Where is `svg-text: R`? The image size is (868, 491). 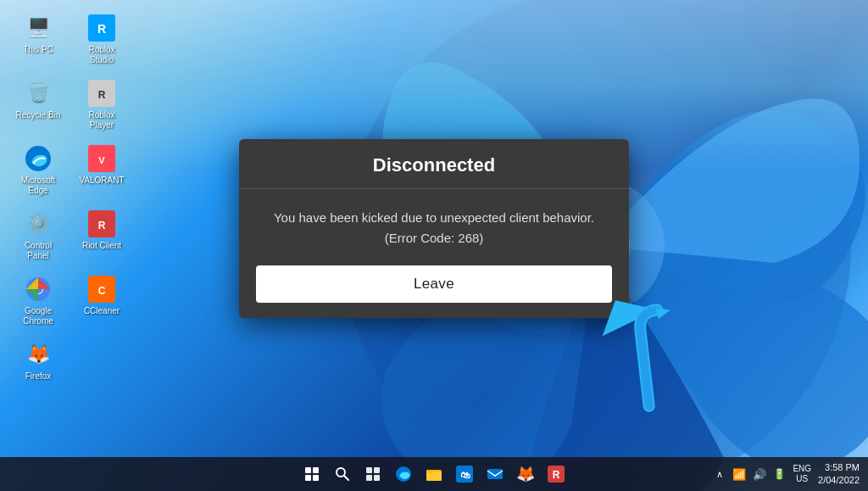
svg-text: R is located at coordinates (556, 475).